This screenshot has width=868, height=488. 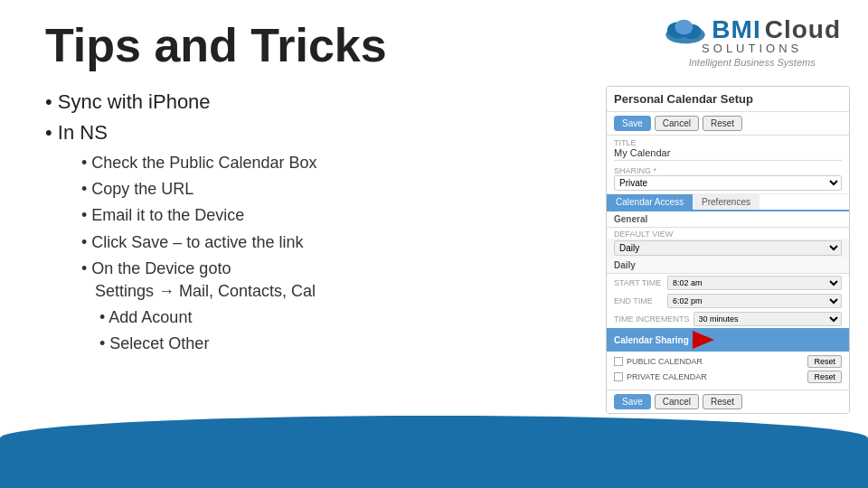 What do you see at coordinates (618, 361) in the screenshot?
I see `cal-public-checkbox` at bounding box center [618, 361].